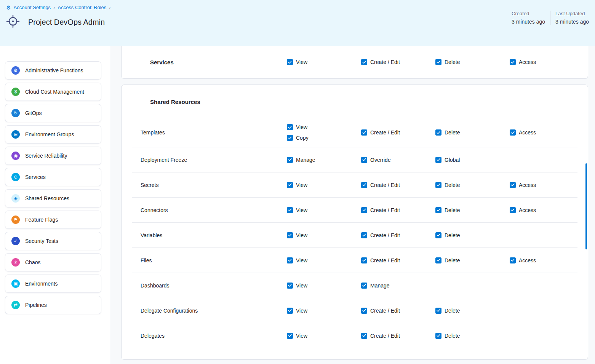 The image size is (595, 364). What do you see at coordinates (16, 113) in the screenshot?
I see `gitops-icon: ↻` at bounding box center [16, 113].